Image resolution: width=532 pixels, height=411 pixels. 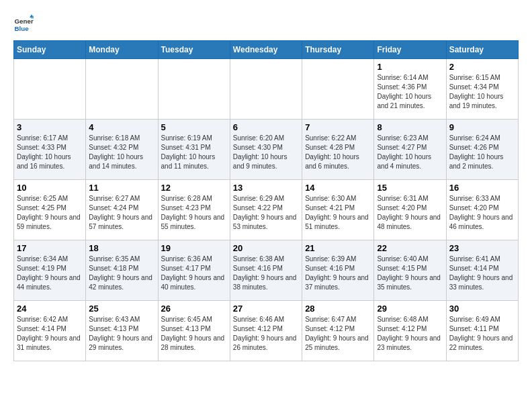 What do you see at coordinates (338, 248) in the screenshot?
I see `day-number: 21` at bounding box center [338, 248].